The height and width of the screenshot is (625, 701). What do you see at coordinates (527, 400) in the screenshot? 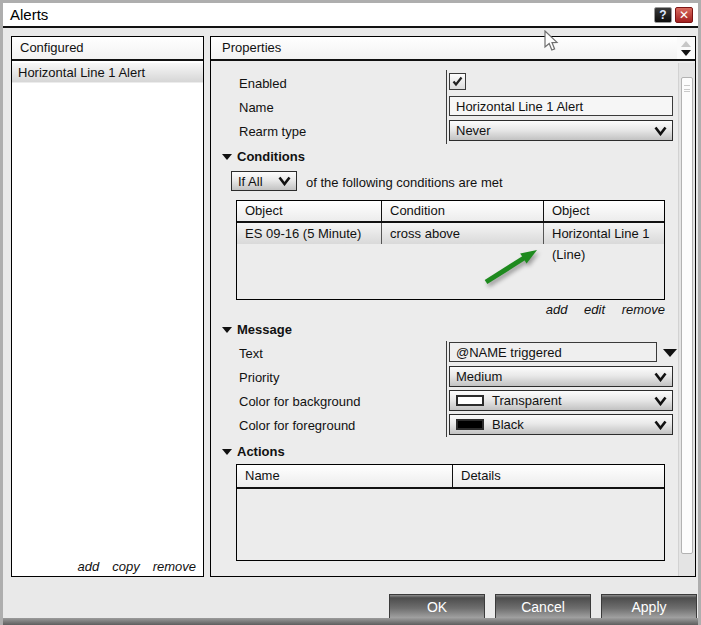
I see `color-background-value: Transparent` at bounding box center [527, 400].